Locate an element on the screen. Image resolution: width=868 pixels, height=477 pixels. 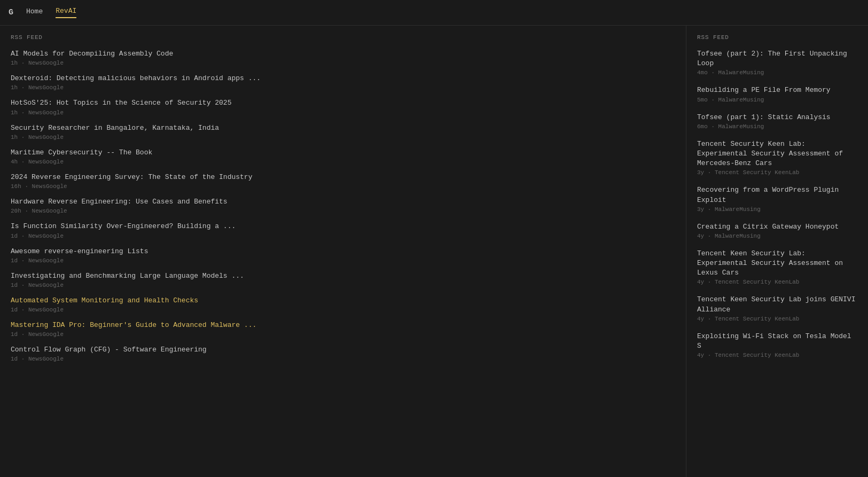
right-feed-item-title: Rebuilding a PE File From Memory is located at coordinates (777, 90).